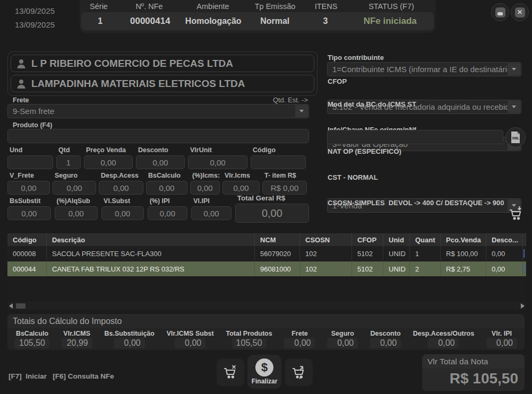  What do you see at coordinates (230, 372) in the screenshot?
I see `remove-item-button` at bounding box center [230, 372].